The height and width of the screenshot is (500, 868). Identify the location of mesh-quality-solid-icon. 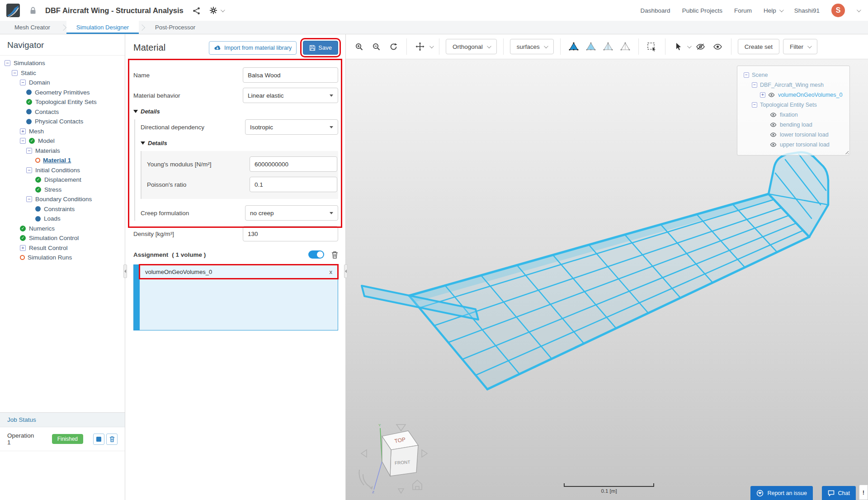
(574, 47).